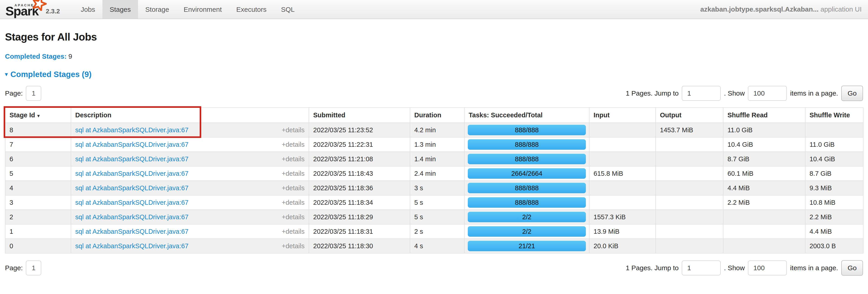 This screenshot has width=868, height=294. I want to click on stage-id-header-label: Stage Id, so click(22, 115).